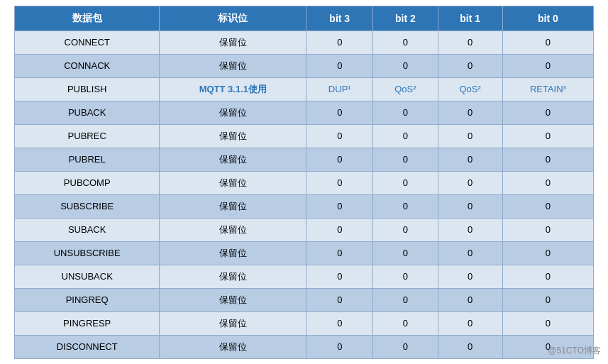 This screenshot has height=364, width=608. I want to click on header-packet: 数据包, so click(87, 18).